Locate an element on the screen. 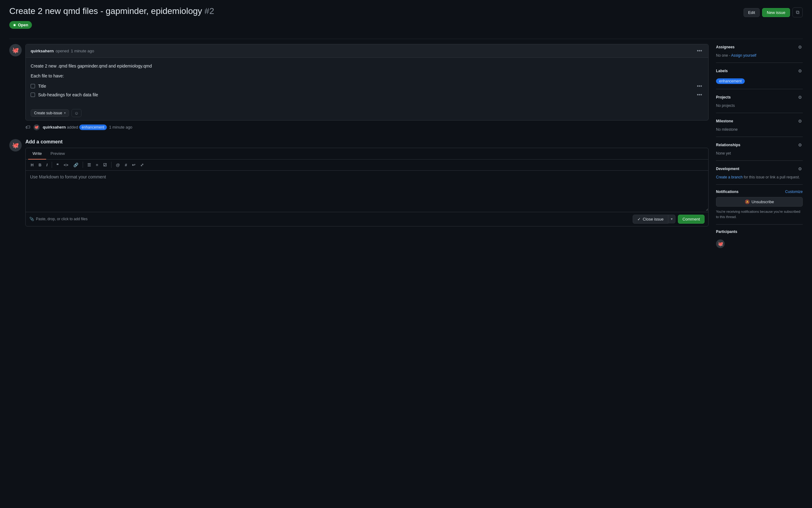 This screenshot has height=508, width=812. comment-header: quirksahern opened 1 minute ago ••• is located at coordinates (367, 51).